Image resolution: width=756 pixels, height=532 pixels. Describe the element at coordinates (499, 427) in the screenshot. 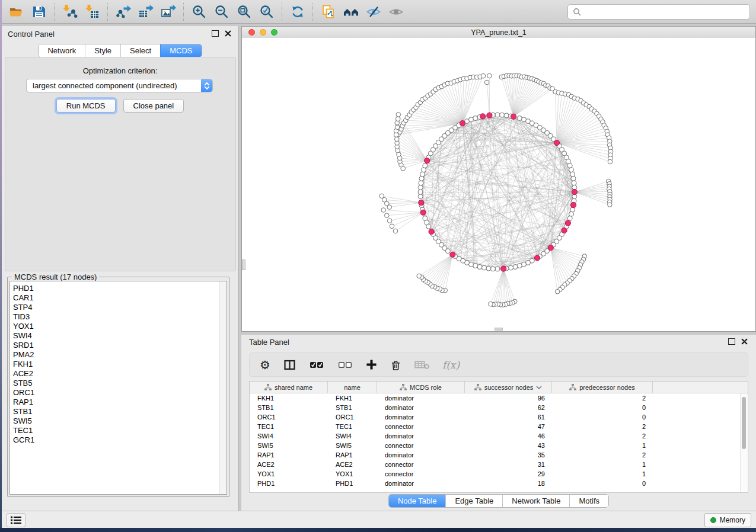

I see `table-row: TEC1TEC1connector472` at that location.